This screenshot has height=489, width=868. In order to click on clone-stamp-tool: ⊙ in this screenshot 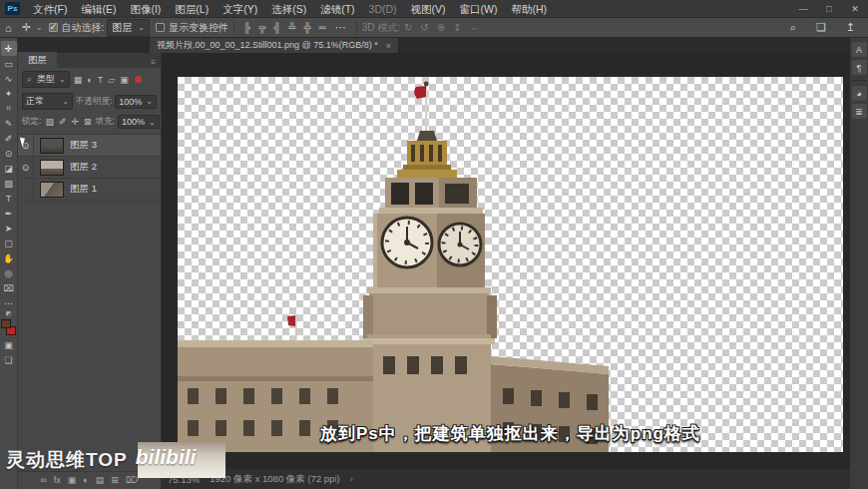, I will do `click(9, 154)`.